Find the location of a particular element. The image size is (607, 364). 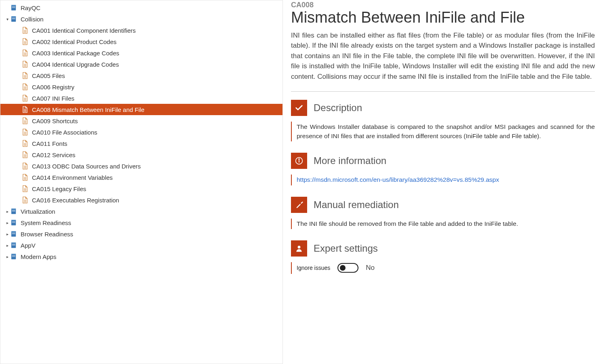

tree-item-label: CA016 Executables Registration is located at coordinates (76, 200).